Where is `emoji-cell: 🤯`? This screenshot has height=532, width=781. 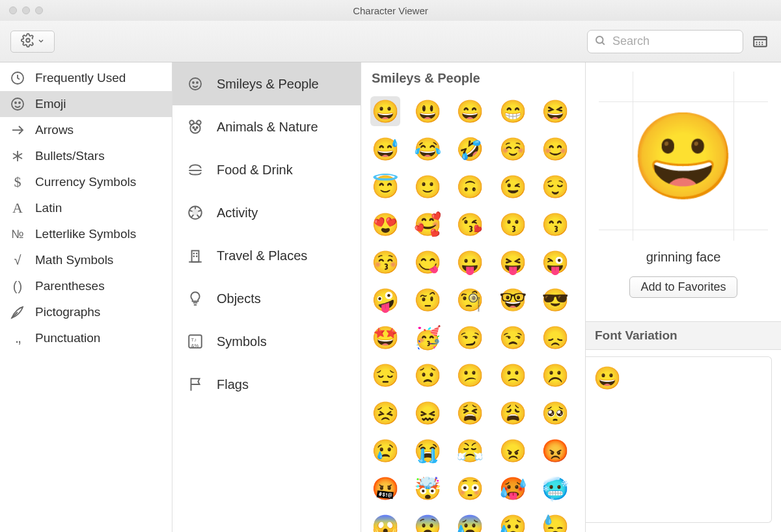
emoji-cell: 🤯 is located at coordinates (428, 488).